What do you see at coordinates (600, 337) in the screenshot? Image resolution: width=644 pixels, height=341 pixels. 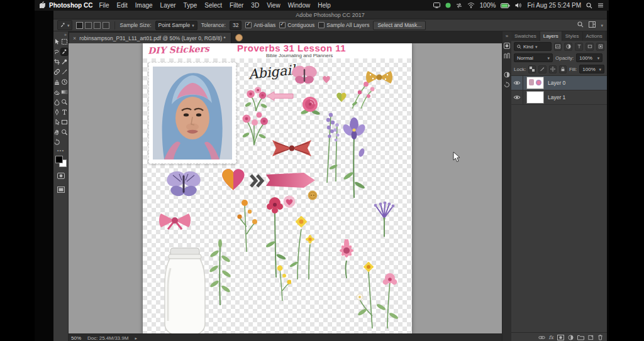 I see `delete-layer-icon` at bounding box center [600, 337].